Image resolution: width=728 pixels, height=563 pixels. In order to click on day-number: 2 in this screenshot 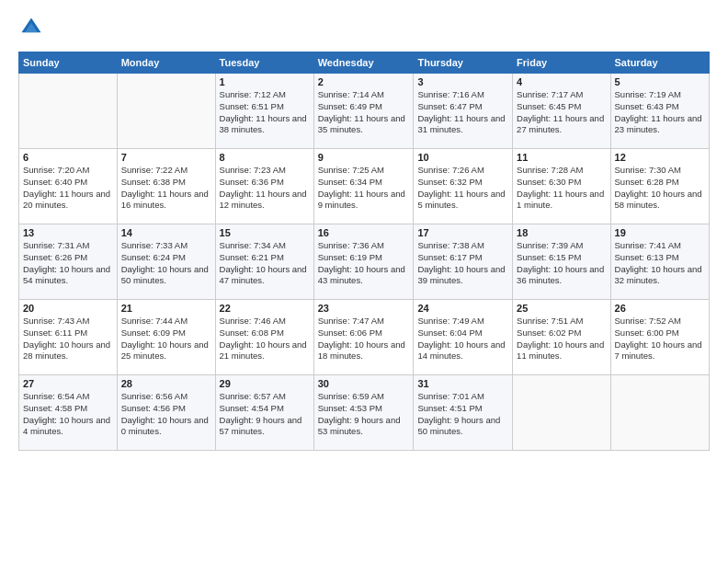, I will do `click(364, 82)`.